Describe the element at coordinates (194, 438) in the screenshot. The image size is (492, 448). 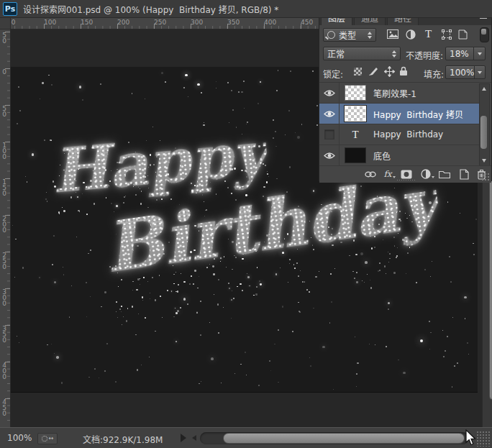
I see `scroll-left-icon` at that location.